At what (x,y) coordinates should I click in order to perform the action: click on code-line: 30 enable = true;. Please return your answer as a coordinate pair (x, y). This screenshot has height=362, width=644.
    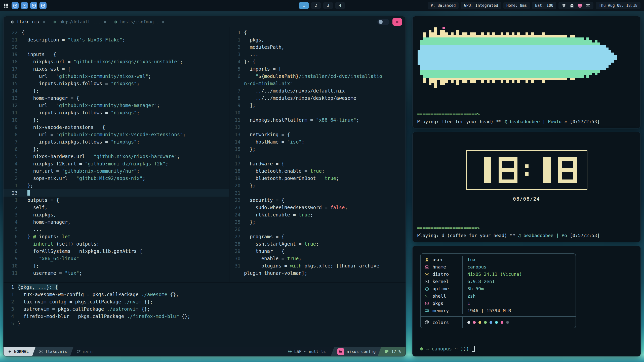
    Looking at the image, I should click on (317, 258).